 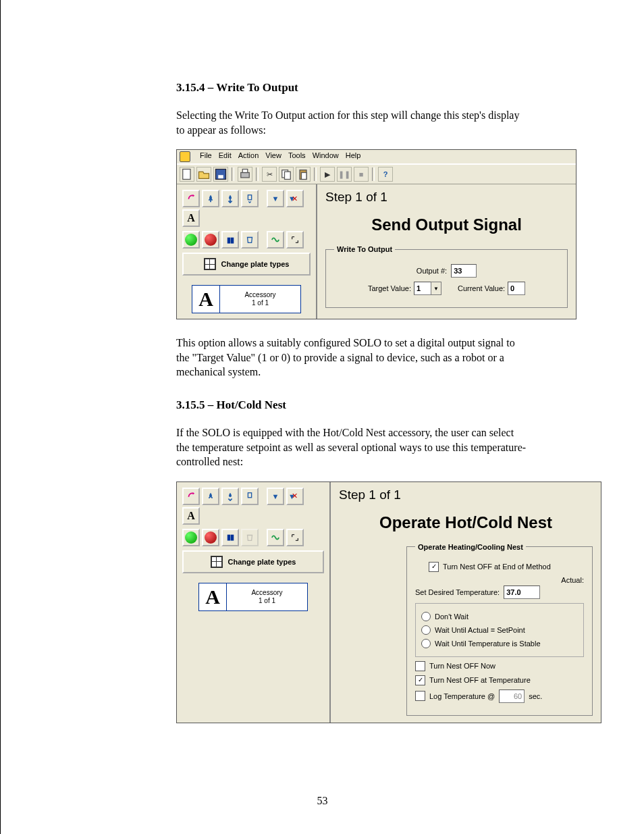 What do you see at coordinates (426, 617) in the screenshot?
I see `radio-dont-wait` at bounding box center [426, 617].